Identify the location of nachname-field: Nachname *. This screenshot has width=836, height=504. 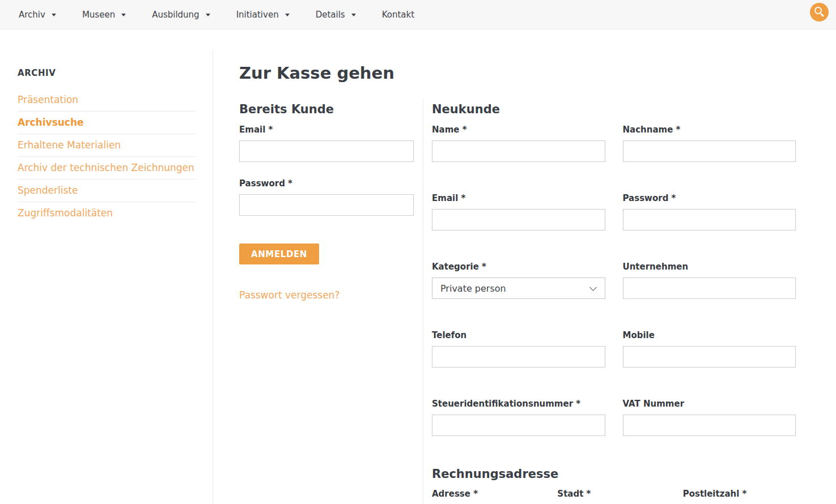
(710, 143).